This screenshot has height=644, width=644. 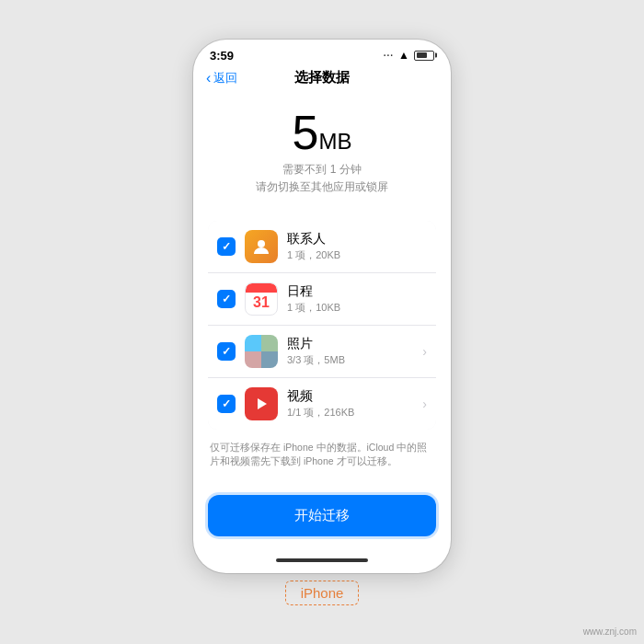 What do you see at coordinates (322, 150) in the screenshot?
I see `size-section: 5MB 需要不到 1 分钟 请勿切换至其他应用或锁屏` at bounding box center [322, 150].